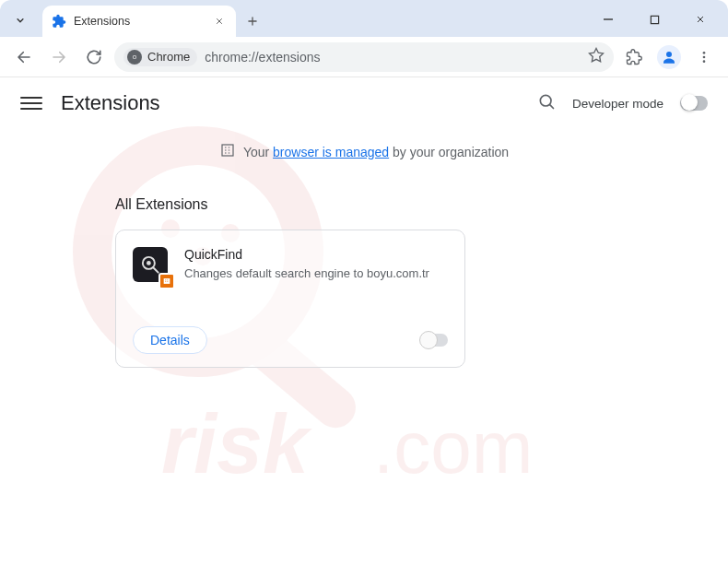 The width and height of the screenshot is (728, 577). I want to click on forward-button, so click(59, 57).